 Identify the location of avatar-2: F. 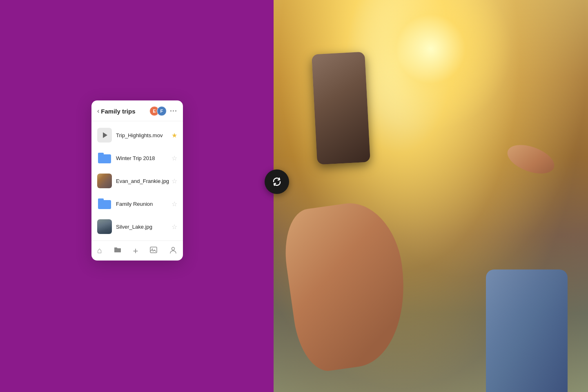
(162, 111).